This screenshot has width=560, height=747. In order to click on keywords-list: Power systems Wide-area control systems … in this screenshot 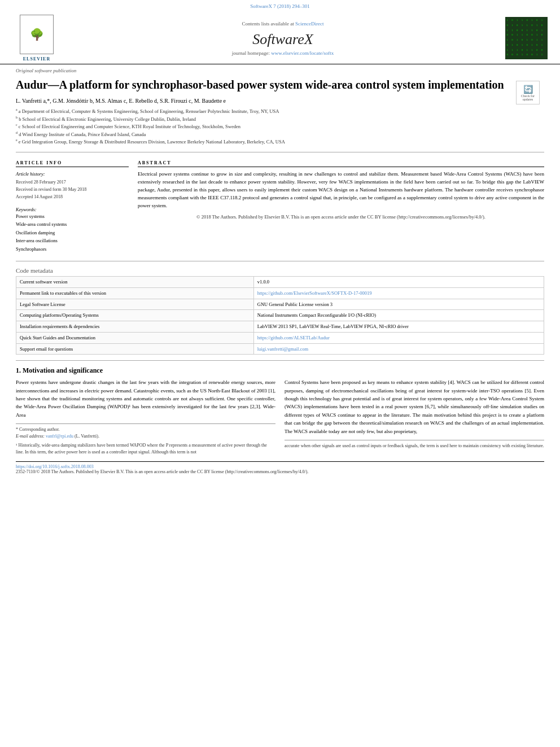, I will do `click(72, 233)`.